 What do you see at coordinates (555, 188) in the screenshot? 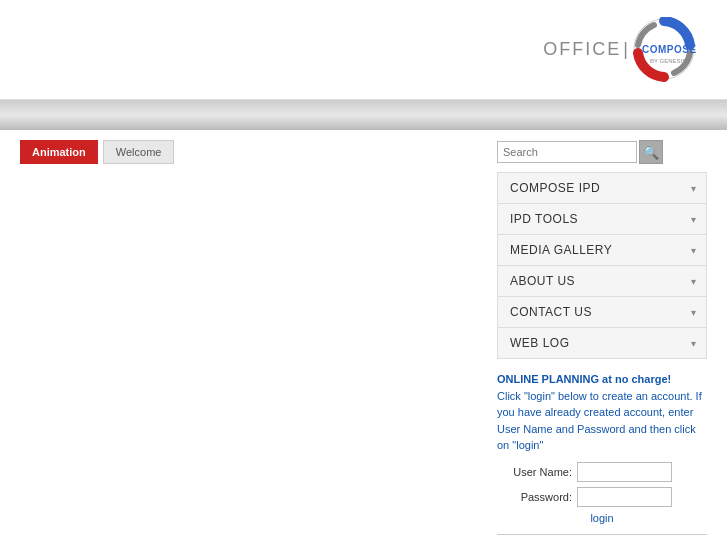
I see `nav-label-compose-ipd: COMPOSE IPD` at bounding box center [555, 188].